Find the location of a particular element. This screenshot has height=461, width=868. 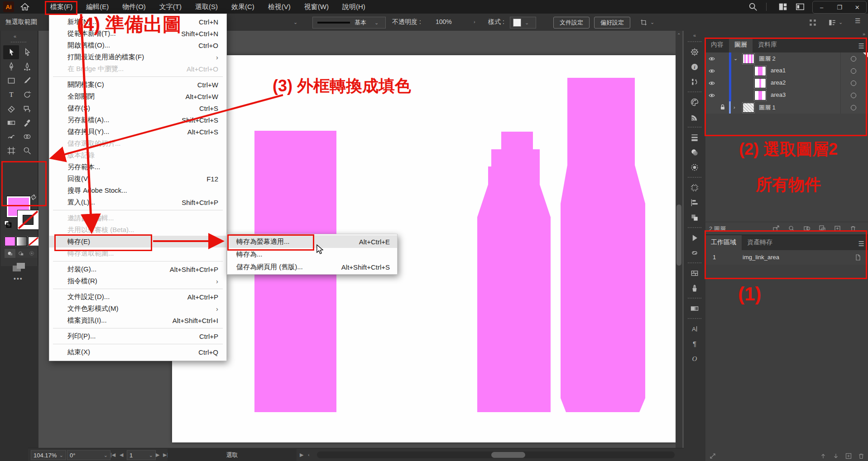

file-menu-item-7: 儲存(S)Ctrl+S is located at coordinates (138, 108).